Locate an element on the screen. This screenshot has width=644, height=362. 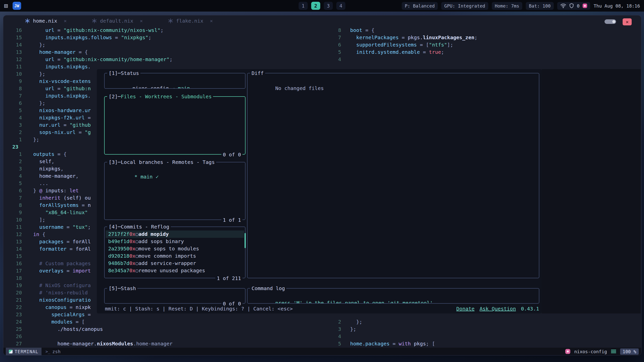
code-line: 27 home-manager.nixosModules.home-manage… is located at coordinates (92, 343).